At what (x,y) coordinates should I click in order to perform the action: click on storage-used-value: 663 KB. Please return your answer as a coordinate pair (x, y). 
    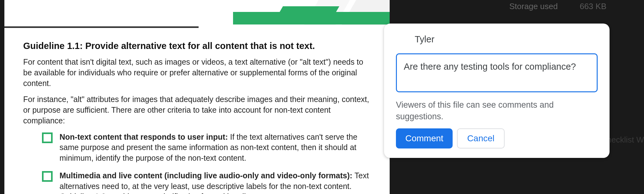
    Looking at the image, I should click on (593, 6).